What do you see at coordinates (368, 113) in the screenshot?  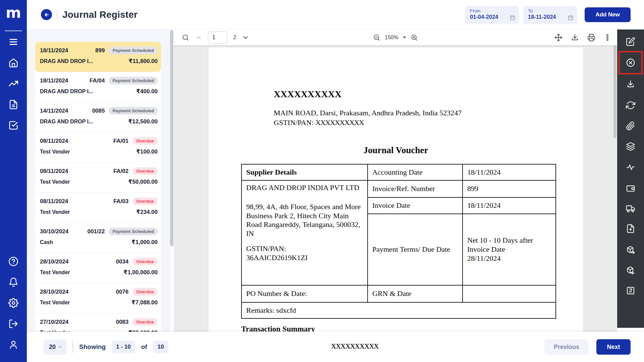 I see `document-address: MAIN ROAD, Darsi, Prakasam, Andhra Prade…` at bounding box center [368, 113].